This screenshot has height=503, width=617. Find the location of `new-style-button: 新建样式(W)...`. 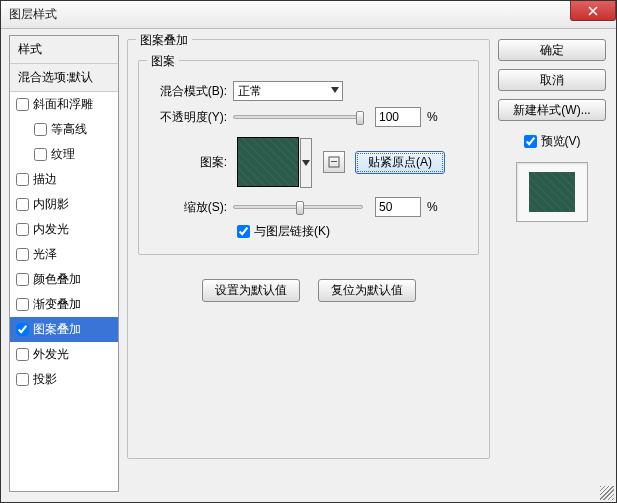

new-style-button: 新建样式(W)... is located at coordinates (552, 110).